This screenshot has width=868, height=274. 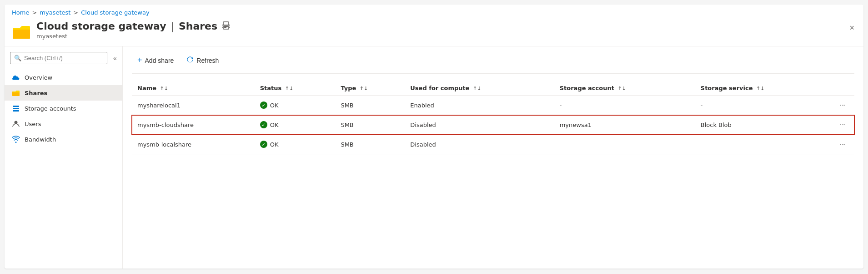 I want to click on search-box: 🔍, so click(x=59, y=58).